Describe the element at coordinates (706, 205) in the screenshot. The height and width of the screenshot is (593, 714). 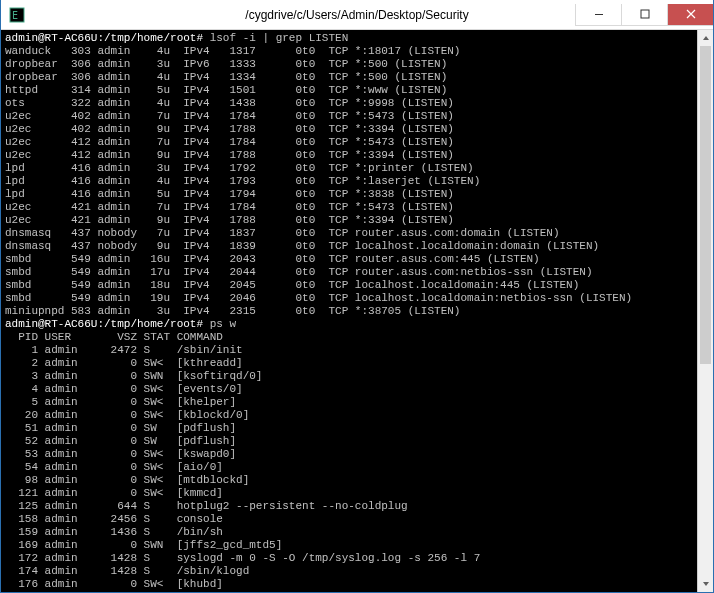
I see `scroll-thumb` at that location.